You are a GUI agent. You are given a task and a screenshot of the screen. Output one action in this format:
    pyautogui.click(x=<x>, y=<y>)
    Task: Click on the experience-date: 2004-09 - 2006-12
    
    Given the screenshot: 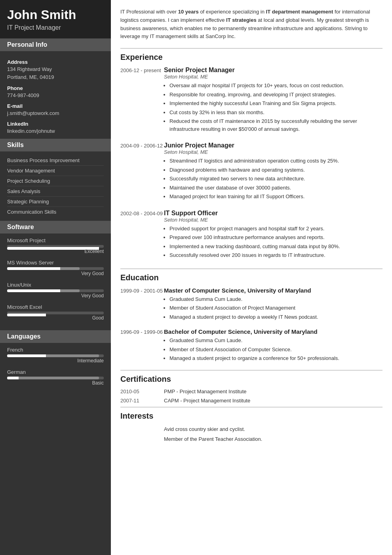 What is the action you would take?
    pyautogui.click(x=142, y=172)
    